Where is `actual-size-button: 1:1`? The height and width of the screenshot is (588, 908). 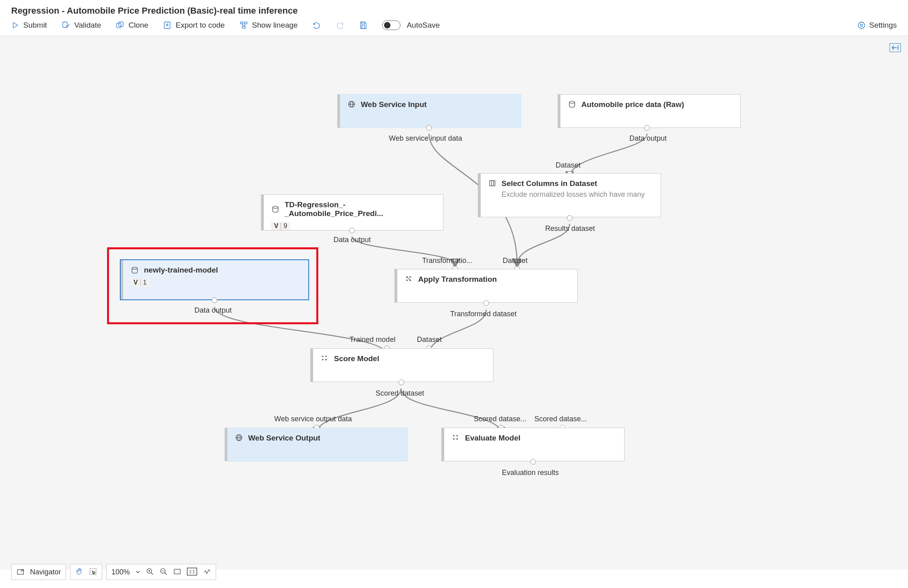 actual-size-button: 1:1 is located at coordinates (192, 572).